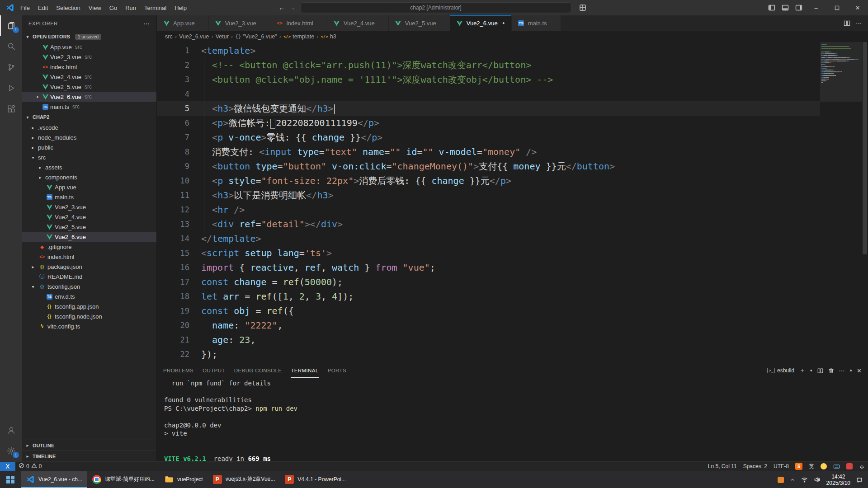  I want to click on encoding-setting: UTF-8, so click(781, 466).